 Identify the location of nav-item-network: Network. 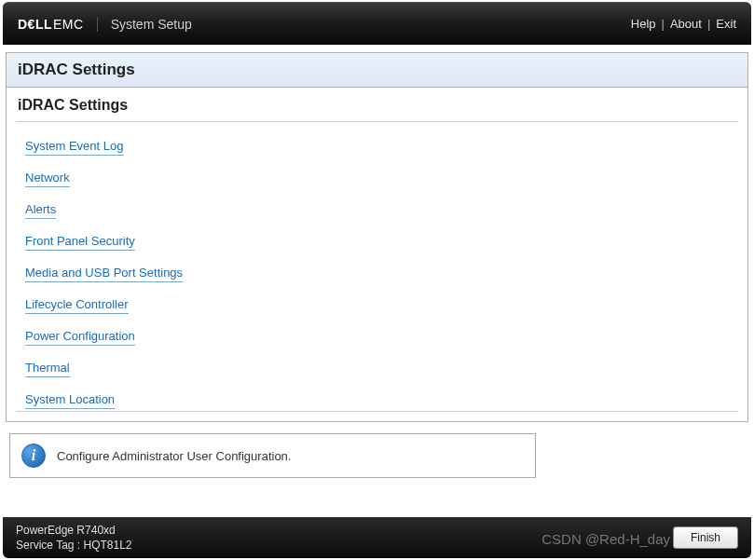
(377, 177).